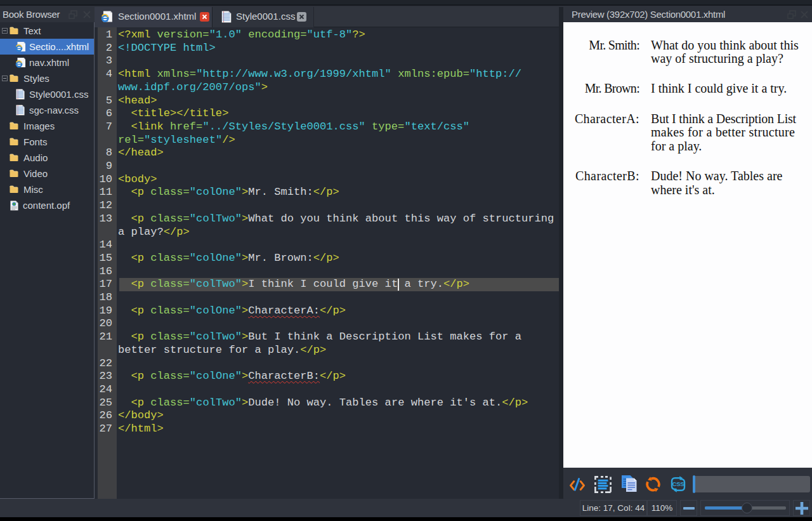 The image size is (812, 521). I want to click on svg-text: CSS, so click(679, 484).